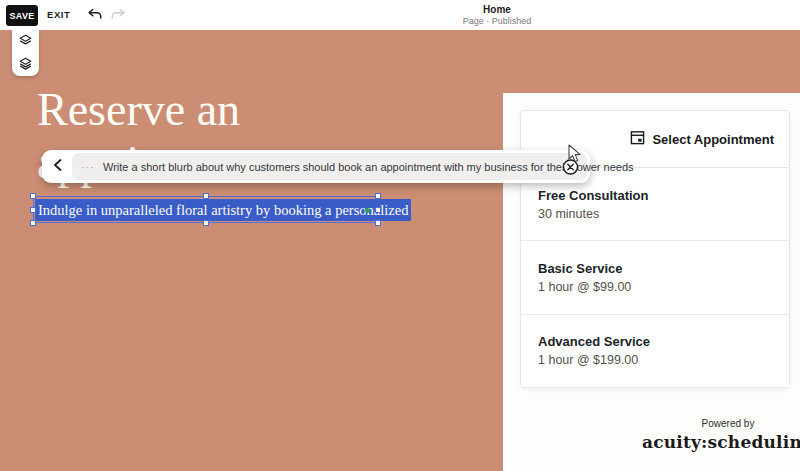 This screenshot has height=471, width=800. What do you see at coordinates (638, 140) in the screenshot?
I see `calendar-icon` at bounding box center [638, 140].